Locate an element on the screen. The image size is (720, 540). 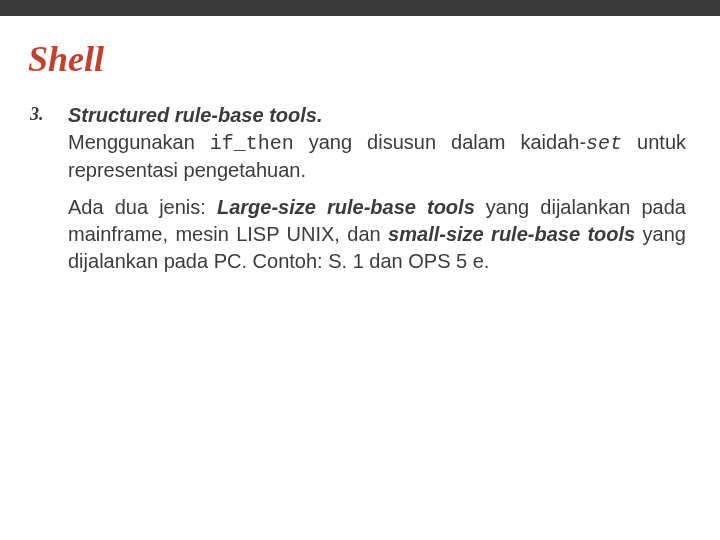
list-marker: 3. is located at coordinates (48, 114).